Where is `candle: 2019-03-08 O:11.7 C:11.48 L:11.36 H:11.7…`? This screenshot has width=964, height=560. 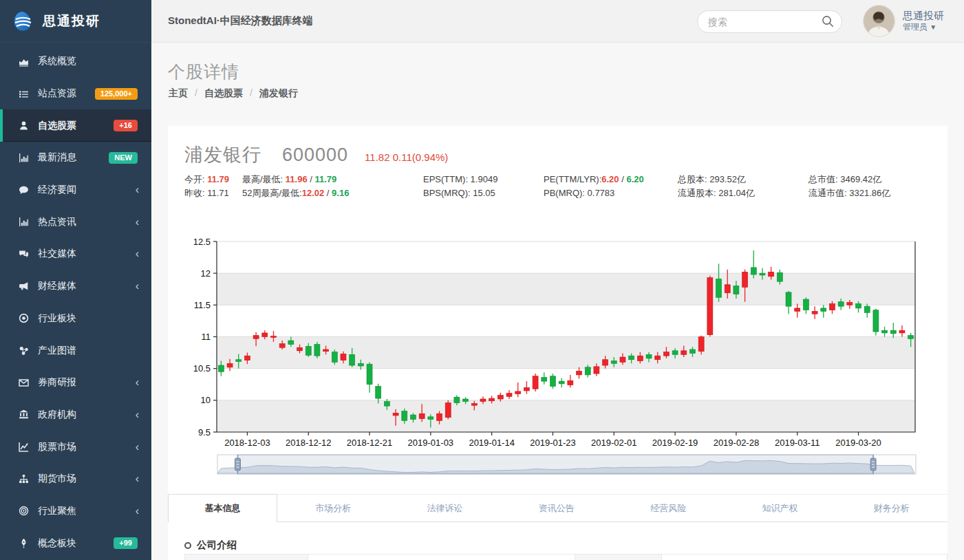 candle: 2019-03-08 O:11.7 C:11.48 L:11.36 H:11.7… is located at coordinates (789, 299).